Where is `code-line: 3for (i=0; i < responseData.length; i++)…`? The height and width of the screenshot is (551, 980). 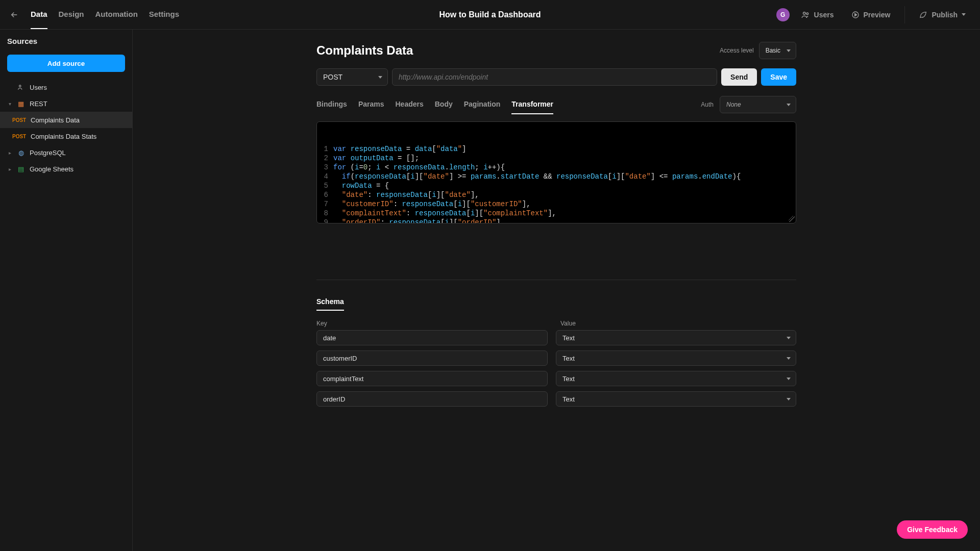 code-line: 3for (i=0; i < responseData.length; i++)… is located at coordinates (555, 167).